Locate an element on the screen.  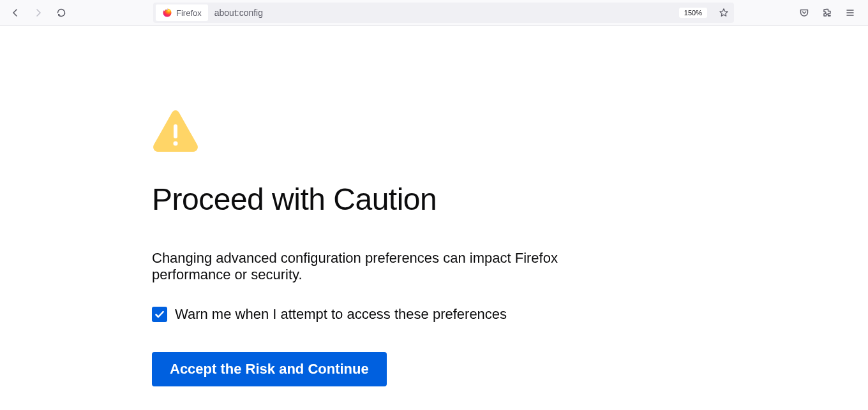
bookmark-star-button is located at coordinates (724, 13).